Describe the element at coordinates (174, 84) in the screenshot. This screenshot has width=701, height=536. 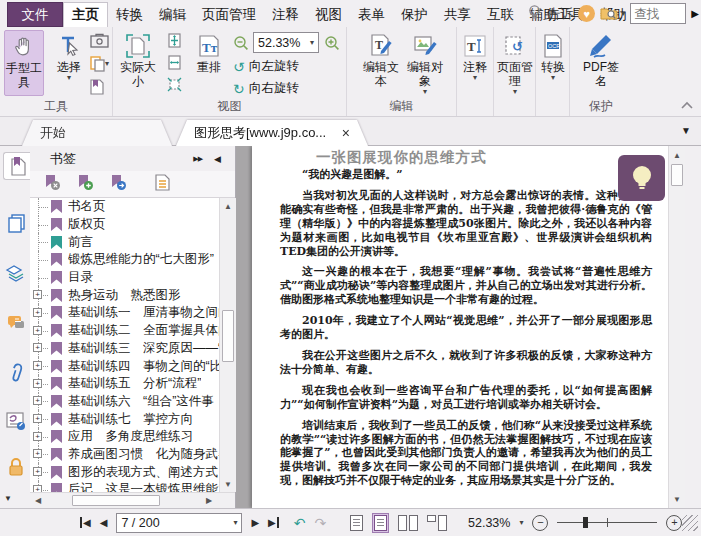
I see `fit-visible-icon` at that location.